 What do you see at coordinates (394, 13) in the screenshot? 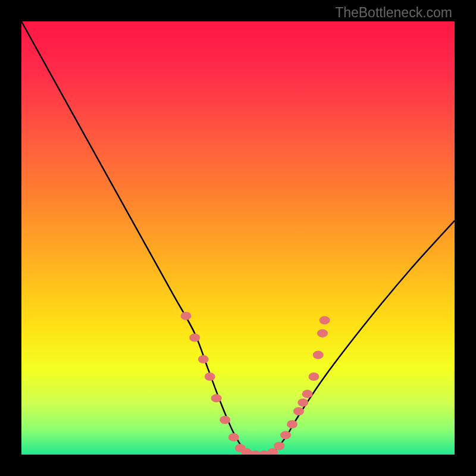
I see `watermark-text: TheBottleneck.com` at bounding box center [394, 13].